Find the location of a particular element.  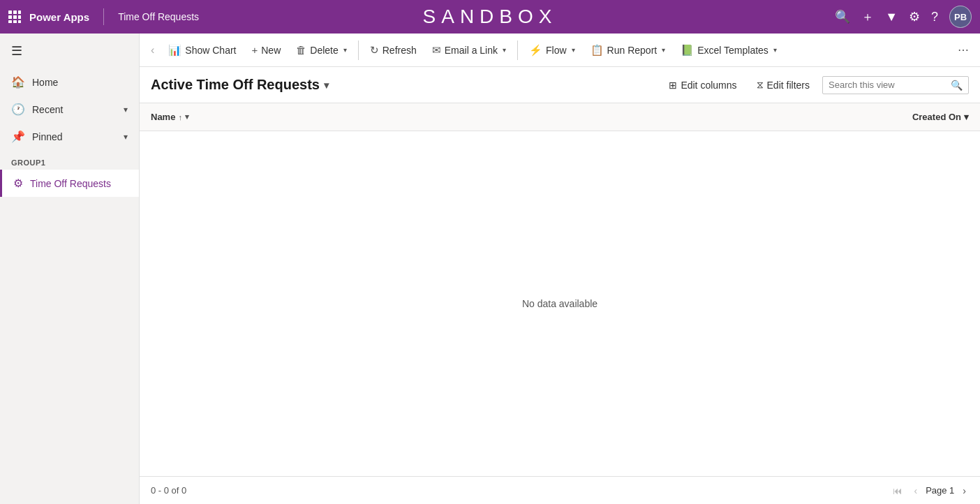

grid-footer: 0 - 0 of 0 ⏮ ‹ Page 1 › is located at coordinates (560, 490).